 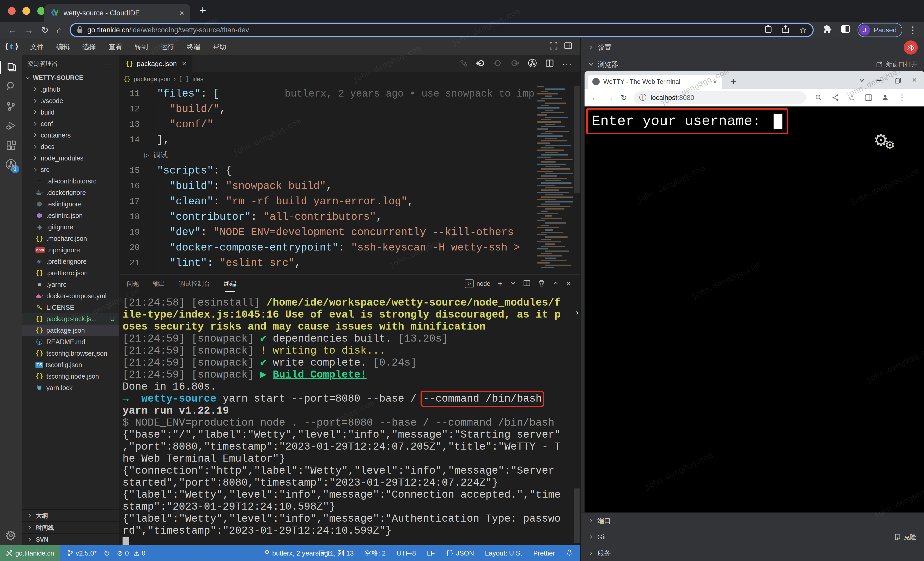 I want to click on close-panel-icon: ×, so click(x=568, y=284).